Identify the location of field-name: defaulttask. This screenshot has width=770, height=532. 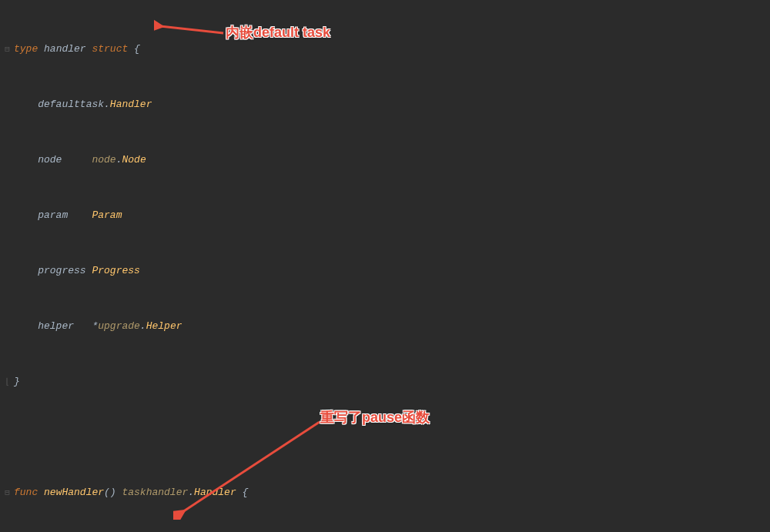
(71, 105).